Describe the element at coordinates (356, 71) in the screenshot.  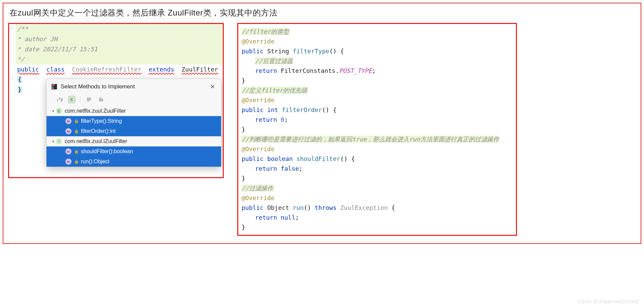
I see `const-post-type: POST_TYPE` at that location.